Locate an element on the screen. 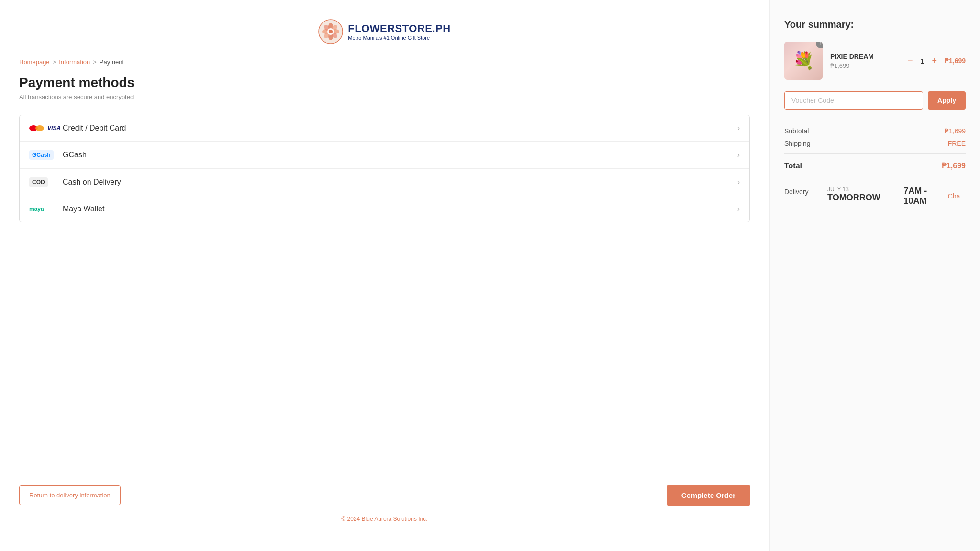 This screenshot has height=551, width=980. delivery-date-day: JULY 13 is located at coordinates (854, 189).